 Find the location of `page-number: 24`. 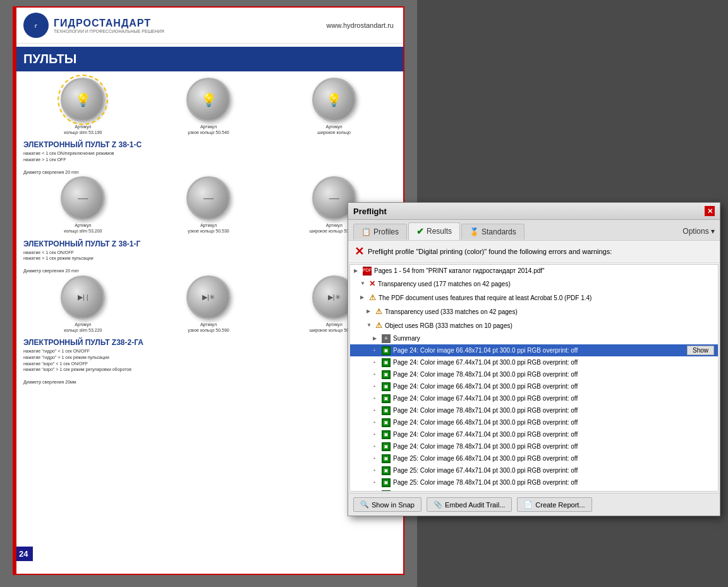

page-number: 24 is located at coordinates (23, 554).